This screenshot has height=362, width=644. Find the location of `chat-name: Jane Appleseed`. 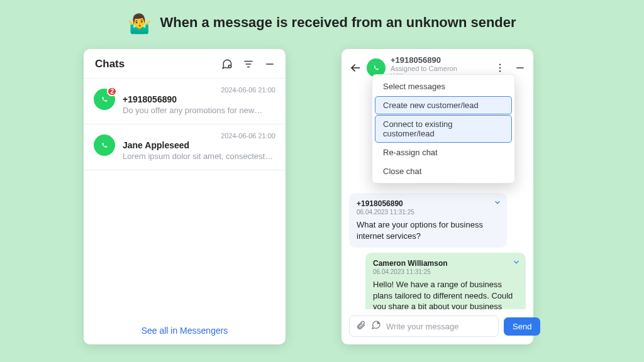

chat-name: Jane Appleseed is located at coordinates (199, 145).